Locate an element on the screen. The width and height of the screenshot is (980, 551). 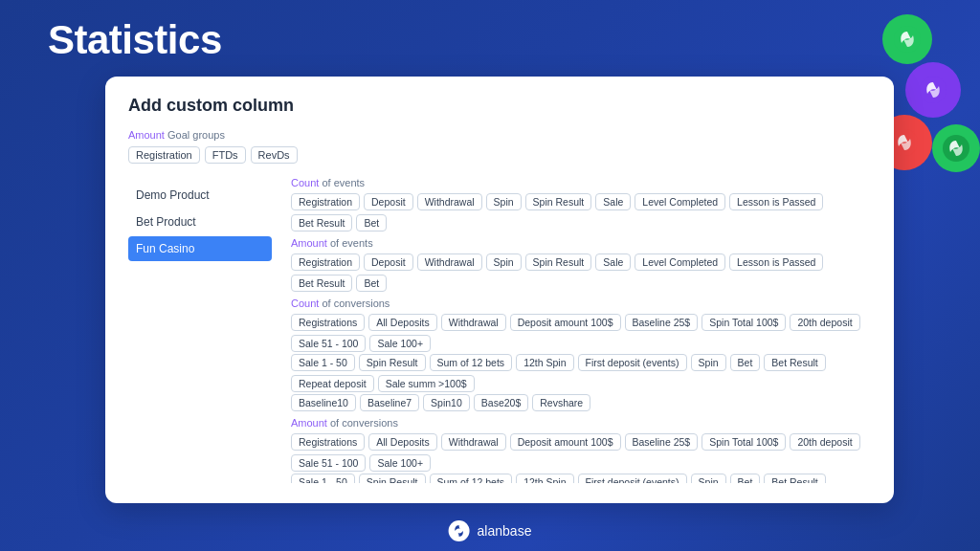
section-label-count-conversions: Count of conversions is located at coordinates (581, 303).